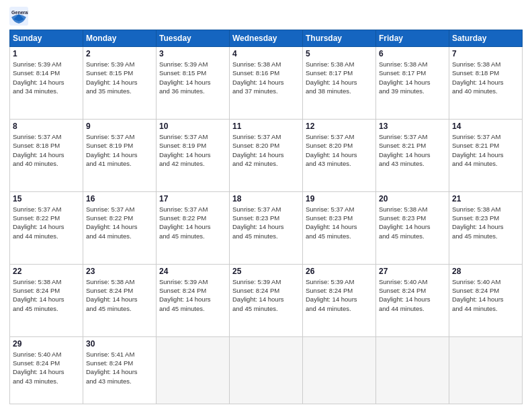  Describe the element at coordinates (266, 39) in the screenshot. I see `weekday-header-row: Sunday Monday Tuesday Wednesday Thursday…` at that location.